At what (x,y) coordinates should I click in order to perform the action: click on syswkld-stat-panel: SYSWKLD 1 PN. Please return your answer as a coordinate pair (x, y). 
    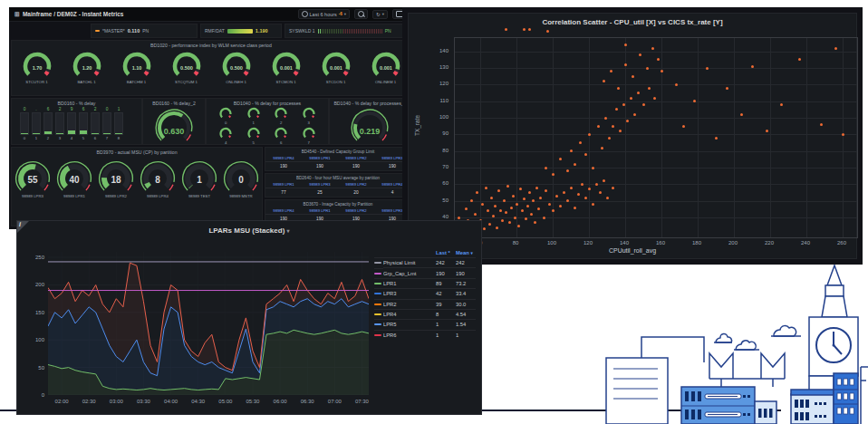
    Looking at the image, I should click on (347, 31).